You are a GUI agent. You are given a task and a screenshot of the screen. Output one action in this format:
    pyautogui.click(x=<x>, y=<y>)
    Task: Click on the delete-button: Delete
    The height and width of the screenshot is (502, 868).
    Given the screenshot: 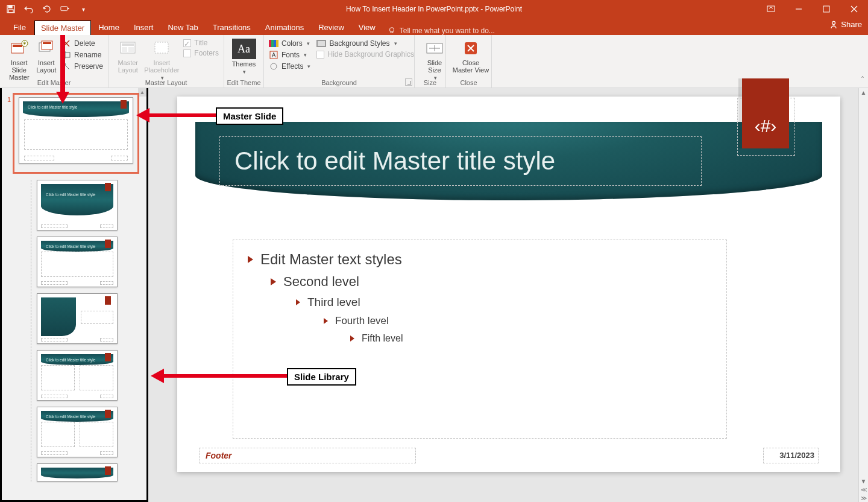 What is the action you would take?
    pyautogui.click(x=82, y=43)
    